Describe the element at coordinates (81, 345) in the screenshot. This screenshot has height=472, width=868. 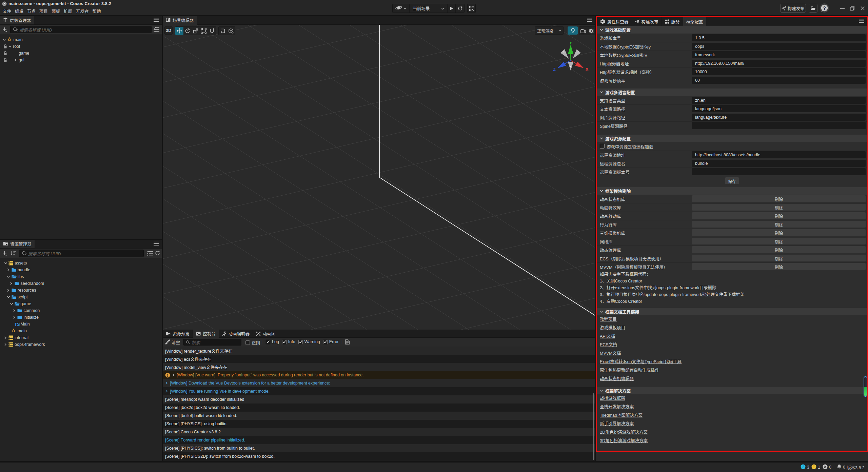
I see `asset-node-oops-framework: oops-framework` at that location.